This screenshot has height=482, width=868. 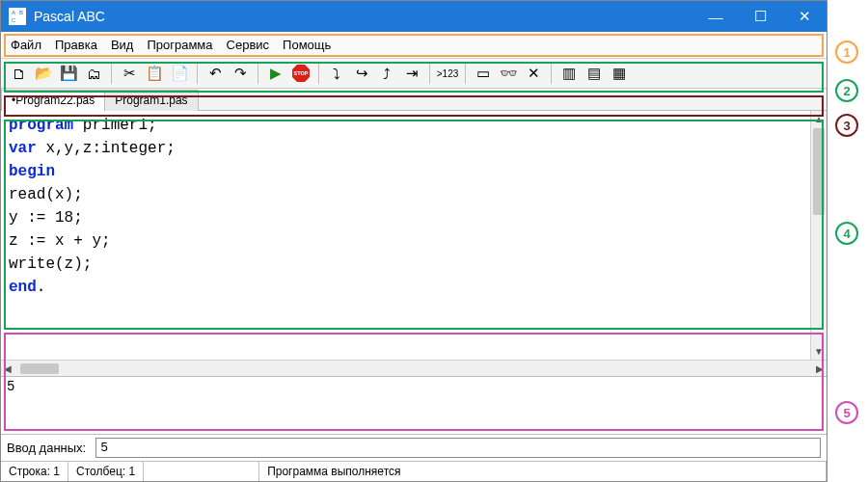 What do you see at coordinates (414, 73) in the screenshot?
I see `toolbar: 🗋📂💾🗂✂📋📄↶↷▶STOP⤵↪⤴⇥>123▭👓✕▥▤▦` at bounding box center [414, 73].